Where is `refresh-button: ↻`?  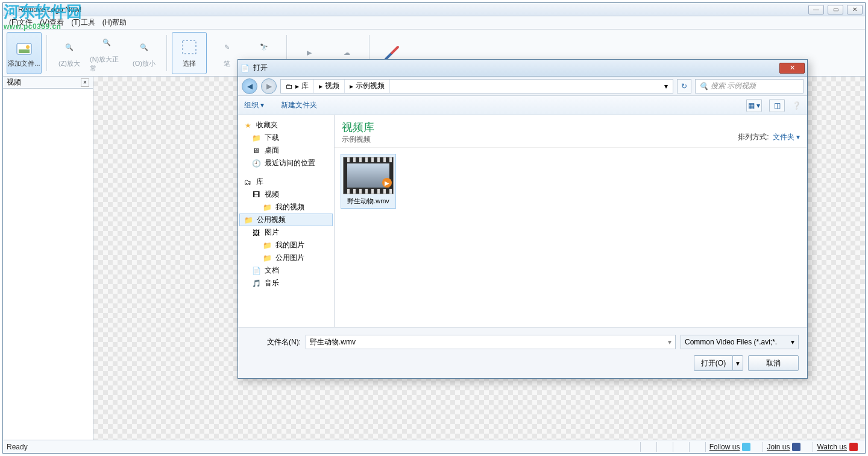 refresh-button: ↻ is located at coordinates (684, 86).